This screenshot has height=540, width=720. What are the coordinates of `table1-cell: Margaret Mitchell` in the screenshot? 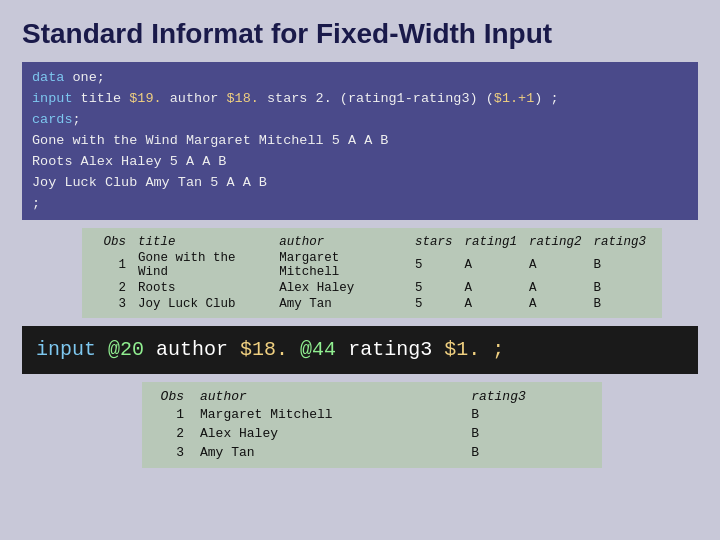 It's located at (341, 265).